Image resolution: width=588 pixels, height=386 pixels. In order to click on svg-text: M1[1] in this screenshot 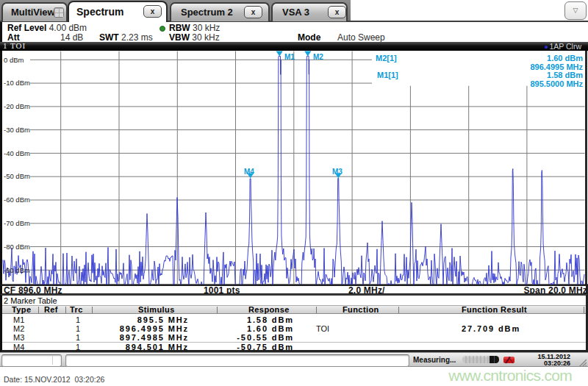, I will do `click(388, 75)`.